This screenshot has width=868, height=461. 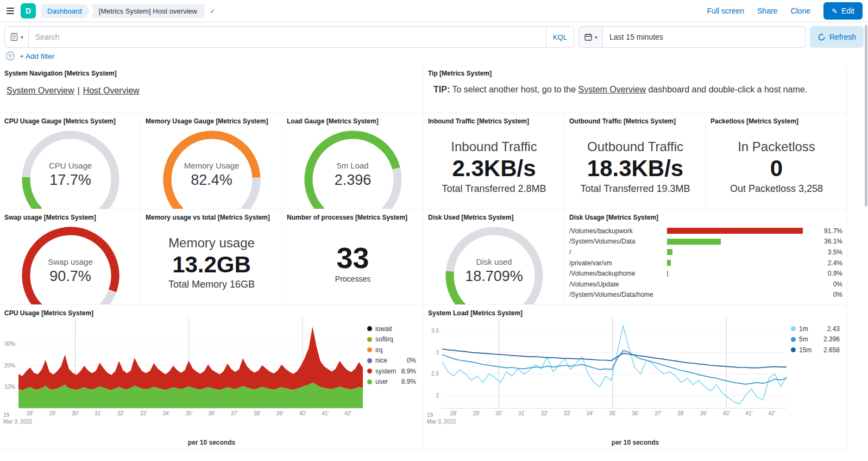 What do you see at coordinates (636, 311) in the screenshot?
I see `panel-title: System Load [Metrics System]` at bounding box center [636, 311].